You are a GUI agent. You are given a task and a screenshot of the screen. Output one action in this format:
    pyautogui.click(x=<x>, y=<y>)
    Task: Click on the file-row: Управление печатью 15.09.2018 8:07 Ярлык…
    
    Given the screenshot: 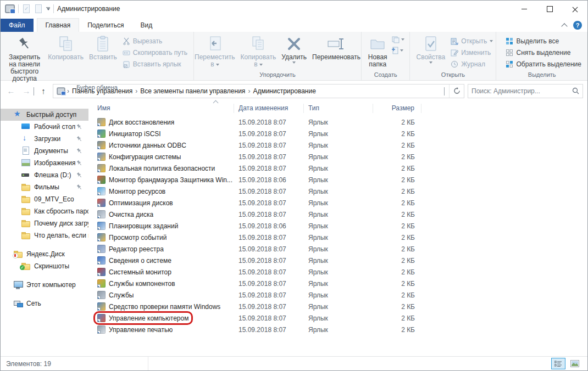 What is the action you would take?
    pyautogui.click(x=338, y=329)
    